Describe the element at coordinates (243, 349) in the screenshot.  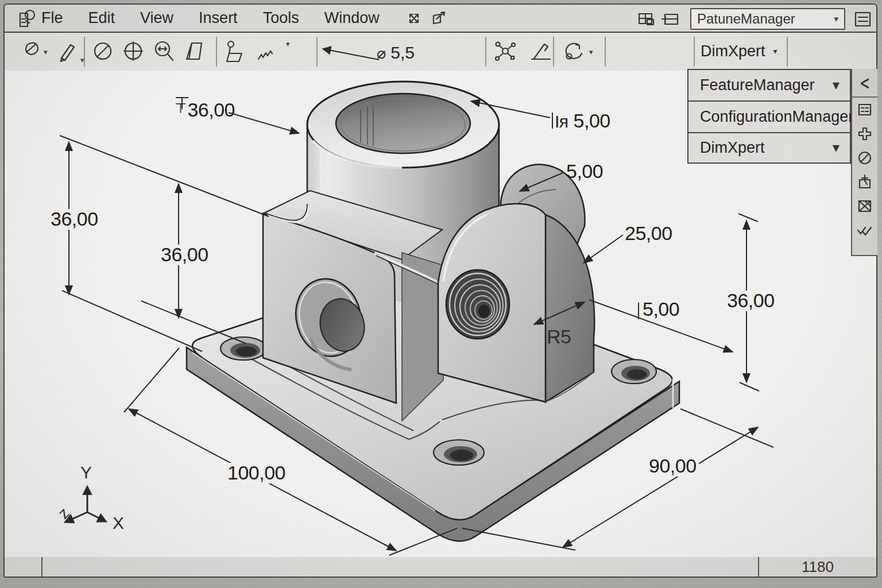
I see `bolt-hole-left` at that location.